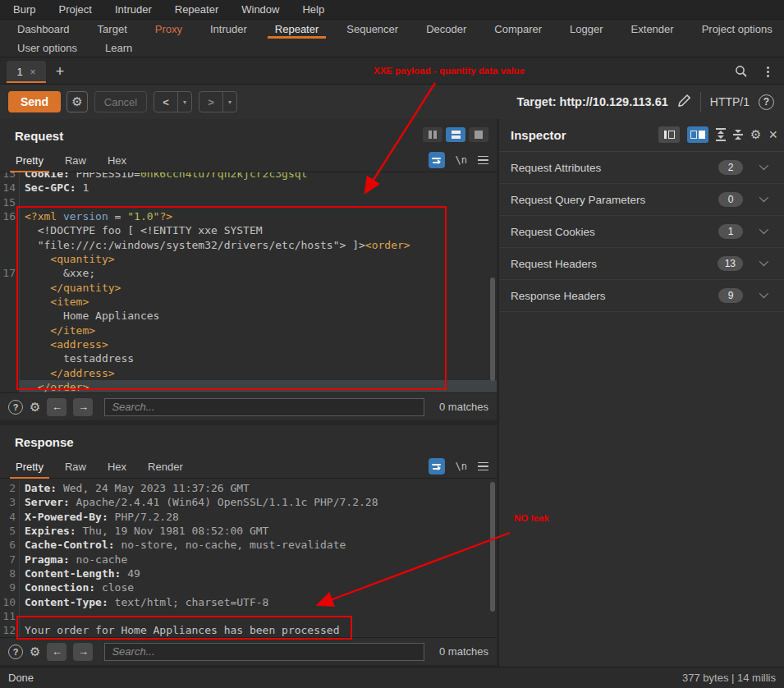 The width and height of the screenshot is (784, 688). What do you see at coordinates (642, 200) in the screenshot?
I see `inspector-section-request-query-parameters: Request Query Parameters0` at bounding box center [642, 200].